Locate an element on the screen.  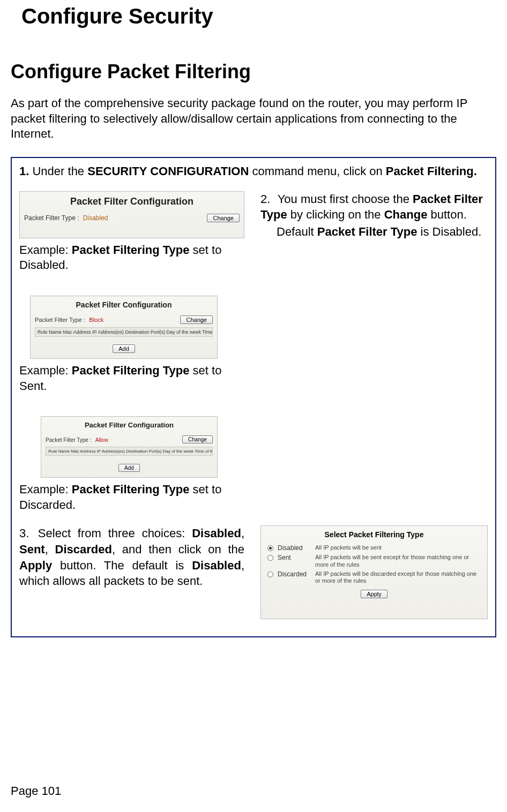
step-1-text-b: command menu, click on is located at coordinates (317, 171).